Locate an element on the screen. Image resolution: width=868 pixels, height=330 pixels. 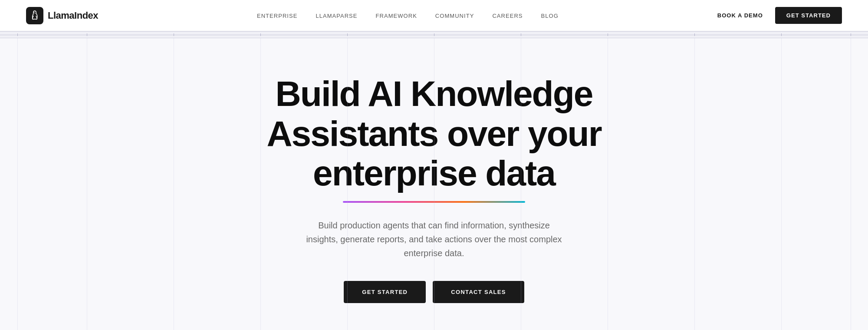
nav-item-enterprise: ENTERPRISE is located at coordinates (277, 16).